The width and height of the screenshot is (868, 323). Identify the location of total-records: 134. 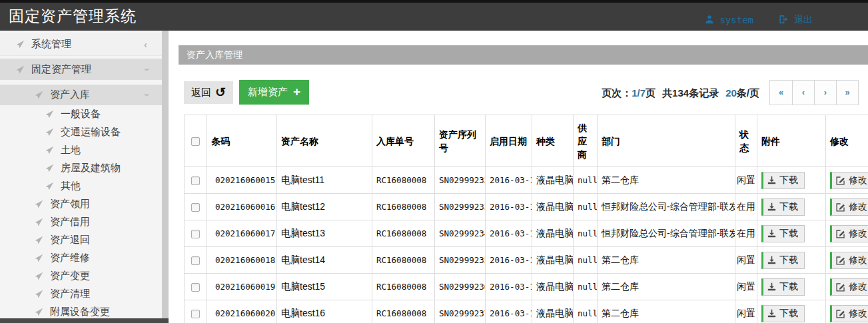
(681, 93).